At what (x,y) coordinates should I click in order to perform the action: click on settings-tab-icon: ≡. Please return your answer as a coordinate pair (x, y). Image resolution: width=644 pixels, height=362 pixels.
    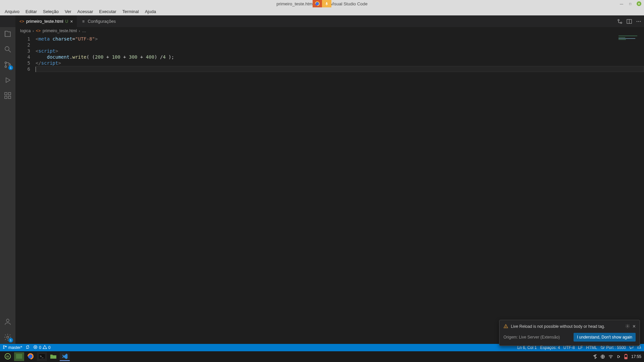
    Looking at the image, I should click on (83, 21).